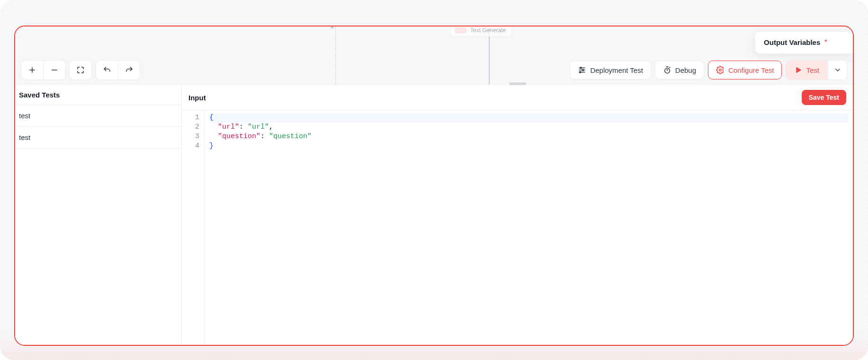 The image size is (868, 360). I want to click on redo-button, so click(129, 70).